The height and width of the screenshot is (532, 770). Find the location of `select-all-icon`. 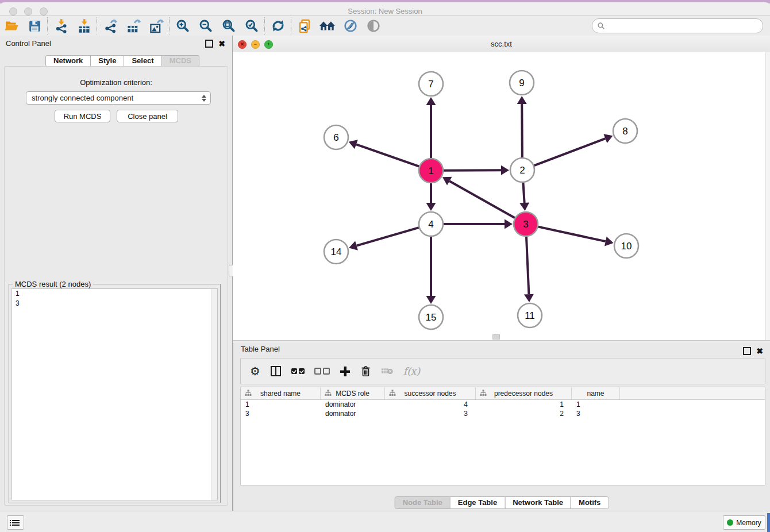

select-all-icon is located at coordinates (298, 371).